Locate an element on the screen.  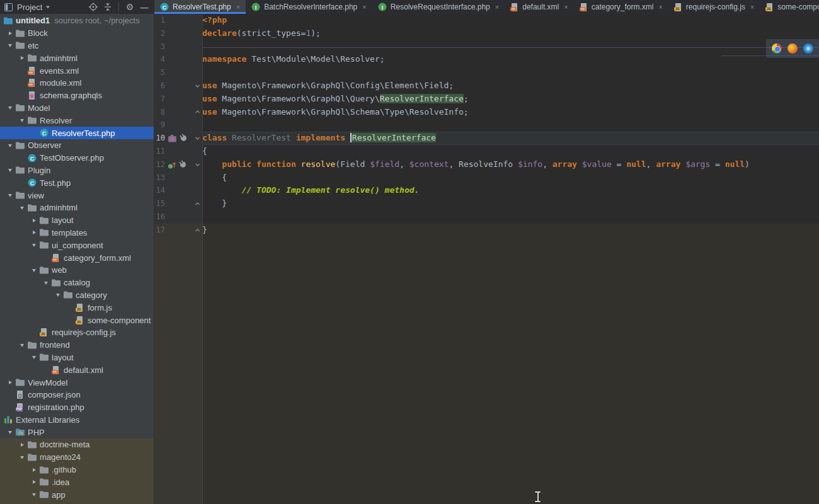
tree-item: JS form.js is located at coordinates (77, 307).